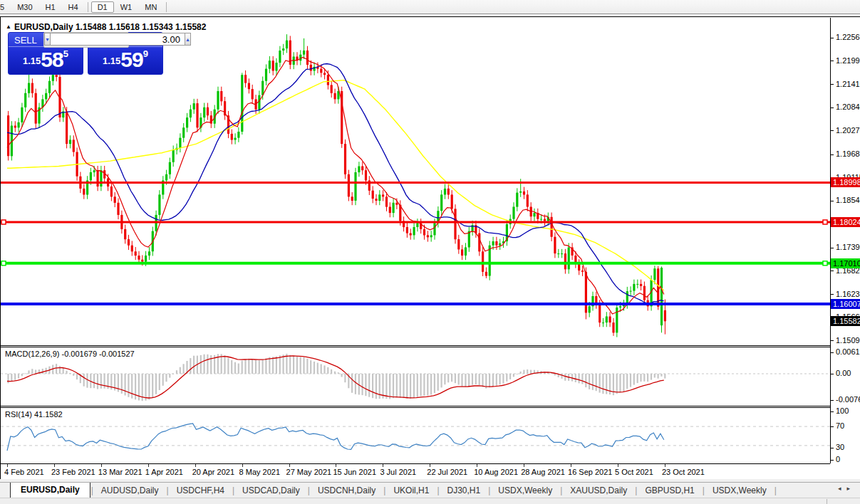 This screenshot has height=504, width=860. What do you see at coordinates (844, 373) in the screenshot?
I see `macd-axis-label: 0.00` at bounding box center [844, 373].